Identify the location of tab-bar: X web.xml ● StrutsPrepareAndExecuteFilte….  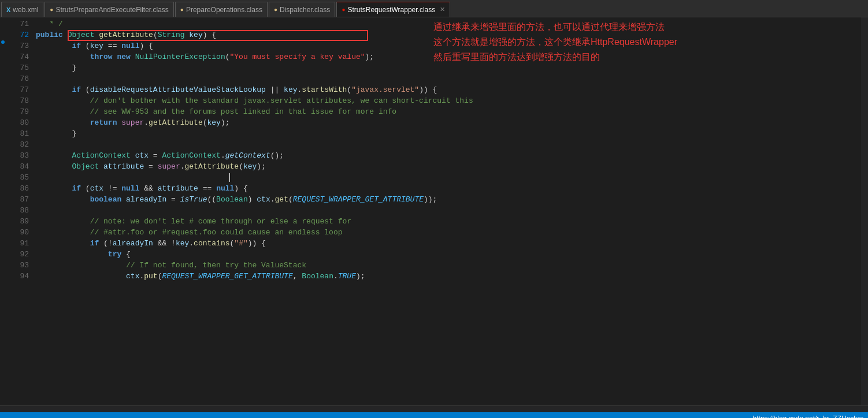
(434, 9).